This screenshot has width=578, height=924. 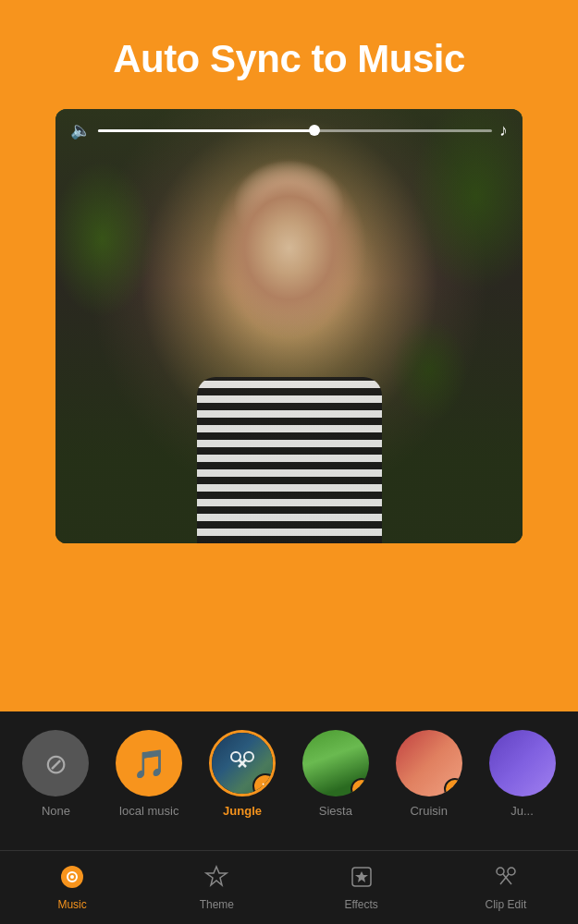 What do you see at coordinates (506, 877) in the screenshot?
I see `scissors-nav-icon` at bounding box center [506, 877].